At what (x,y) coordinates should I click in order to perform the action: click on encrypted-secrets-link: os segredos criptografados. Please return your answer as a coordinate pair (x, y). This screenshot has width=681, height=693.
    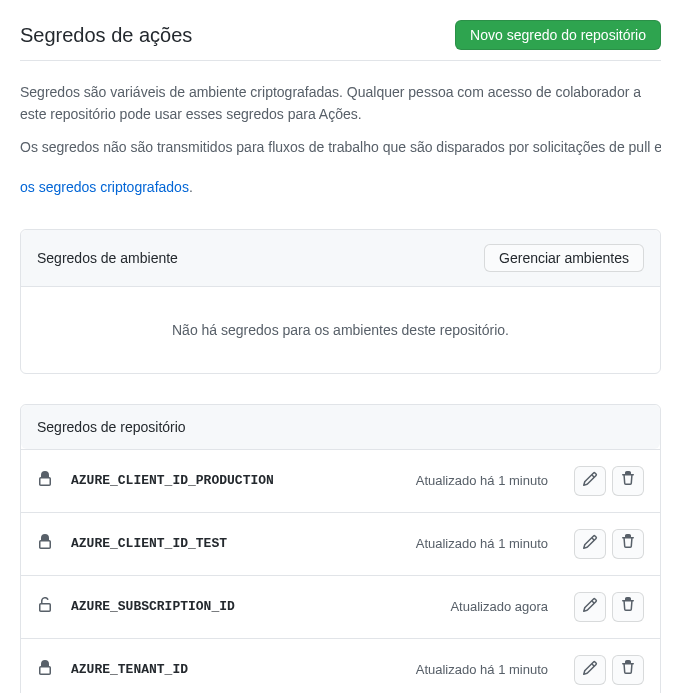
    Looking at the image, I should click on (104, 187).